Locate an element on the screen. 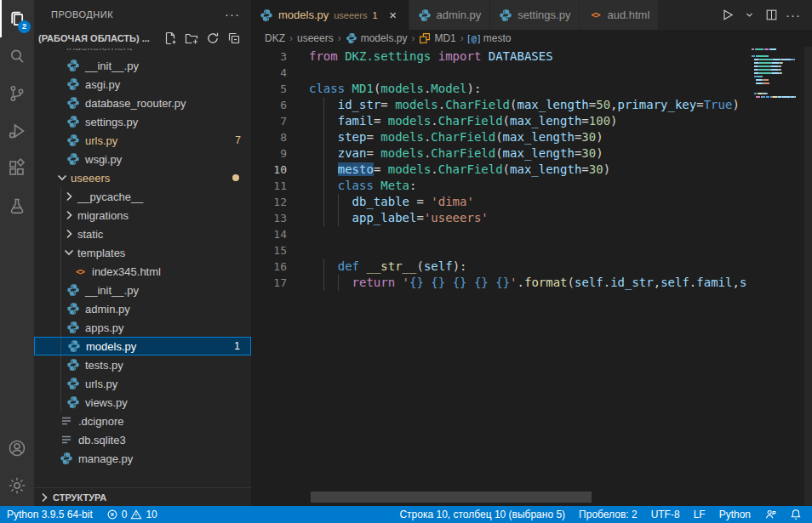 The height and width of the screenshot is (523, 812). tab-aud-html: <>aud.html is located at coordinates (620, 15).